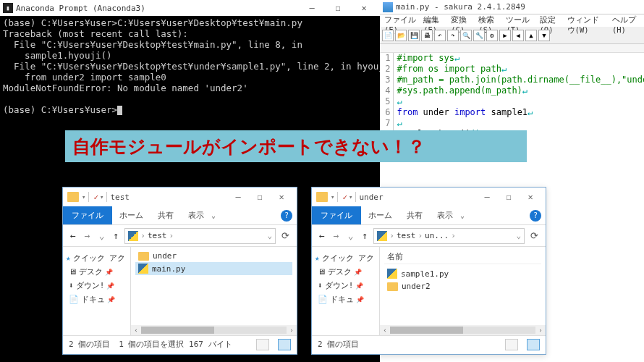  Describe the element at coordinates (520, 20) in the screenshot. I see `menu-item: ツール(T)` at that location.